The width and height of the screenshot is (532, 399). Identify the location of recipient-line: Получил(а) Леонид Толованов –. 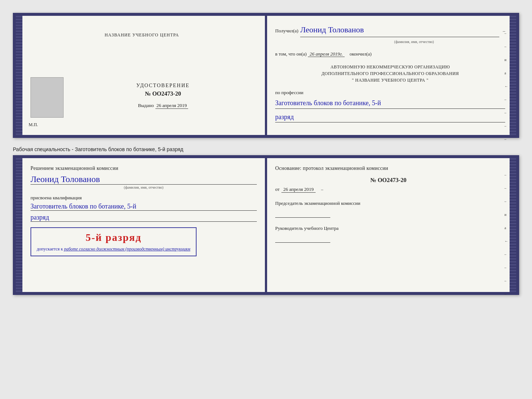
(390, 30).